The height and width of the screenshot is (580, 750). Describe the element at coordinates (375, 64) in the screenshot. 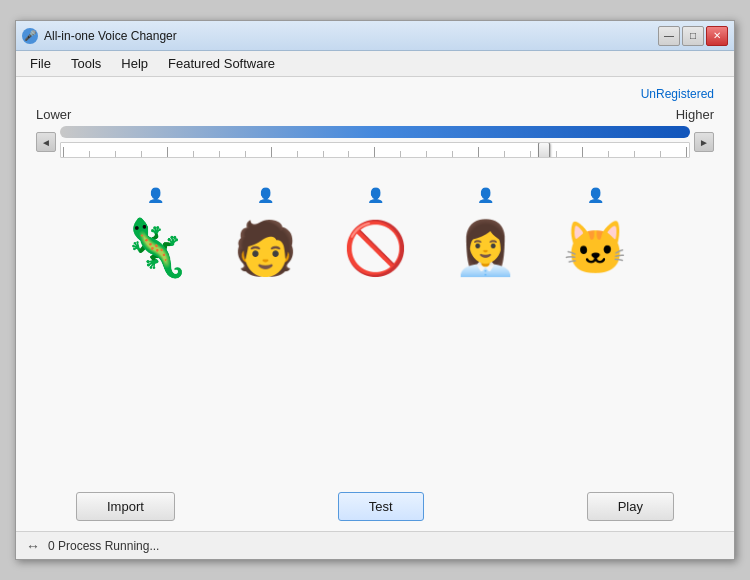

I see `menu-bar: File Tools Help Featured Software` at that location.